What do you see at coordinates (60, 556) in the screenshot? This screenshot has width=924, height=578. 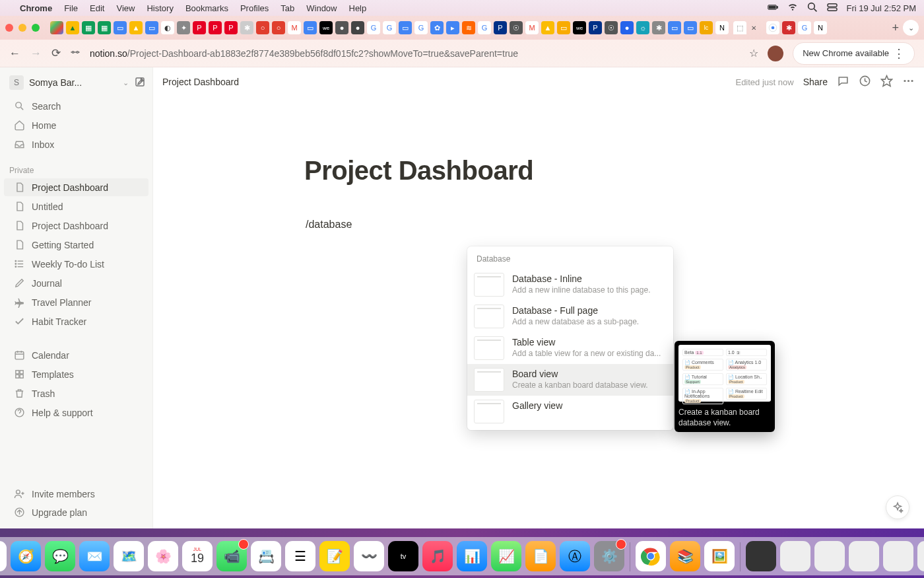 I see `dock-app-messages: 💬` at bounding box center [60, 556].